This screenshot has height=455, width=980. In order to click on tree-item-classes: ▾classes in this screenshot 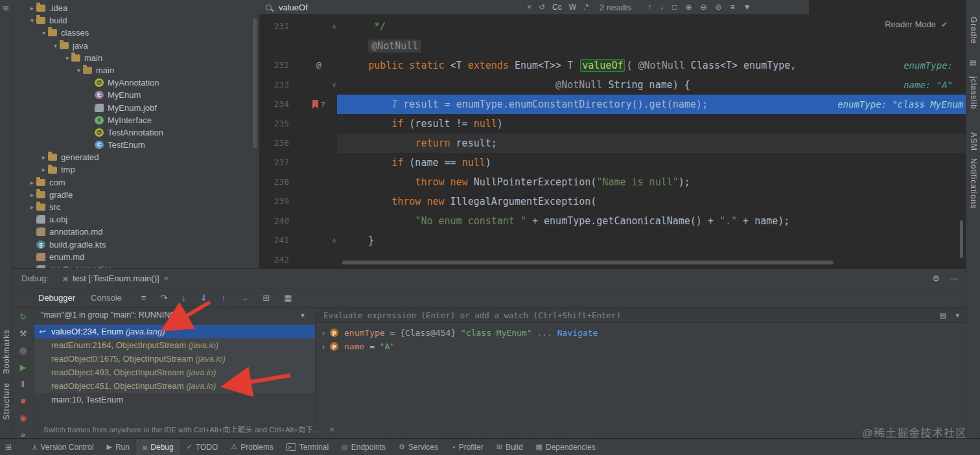, I will do `click(136, 32)`.